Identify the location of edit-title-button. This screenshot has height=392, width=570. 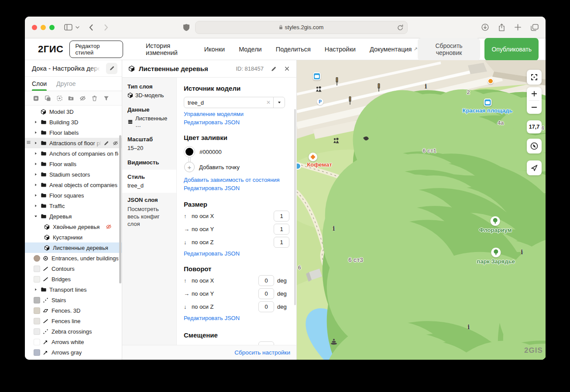
(112, 68).